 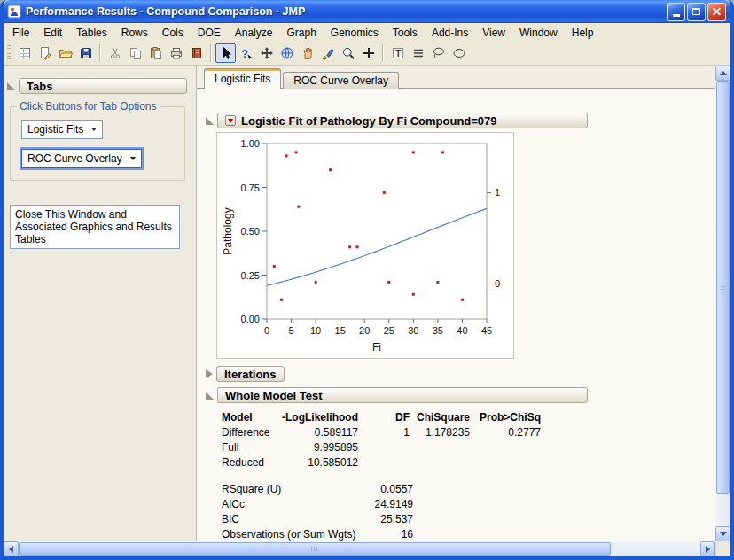 What do you see at coordinates (226, 53) in the screenshot?
I see `arrow-tool-icon` at bounding box center [226, 53].